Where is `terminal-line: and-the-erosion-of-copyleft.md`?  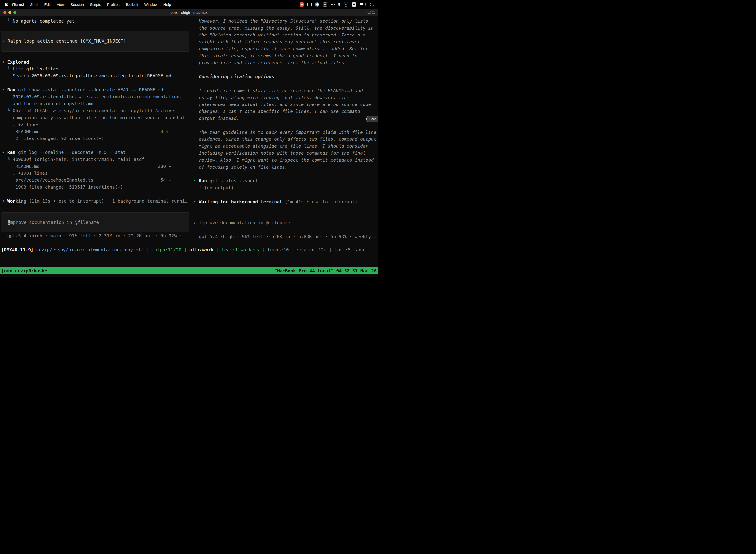
terminal-line: and-the-erosion-of-copyleft.md is located at coordinates (97, 104).